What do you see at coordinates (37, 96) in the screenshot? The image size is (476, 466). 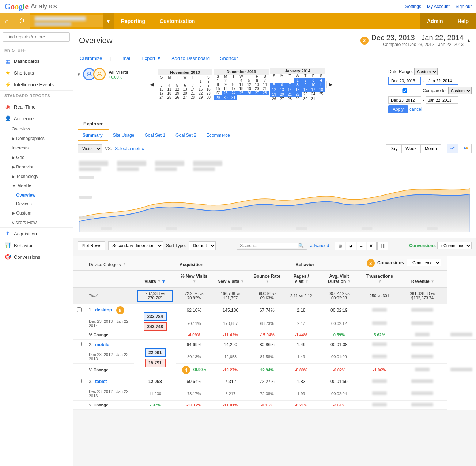 I see `standard-reports-title: STANDARD REPORTS` at bounding box center [37, 96].